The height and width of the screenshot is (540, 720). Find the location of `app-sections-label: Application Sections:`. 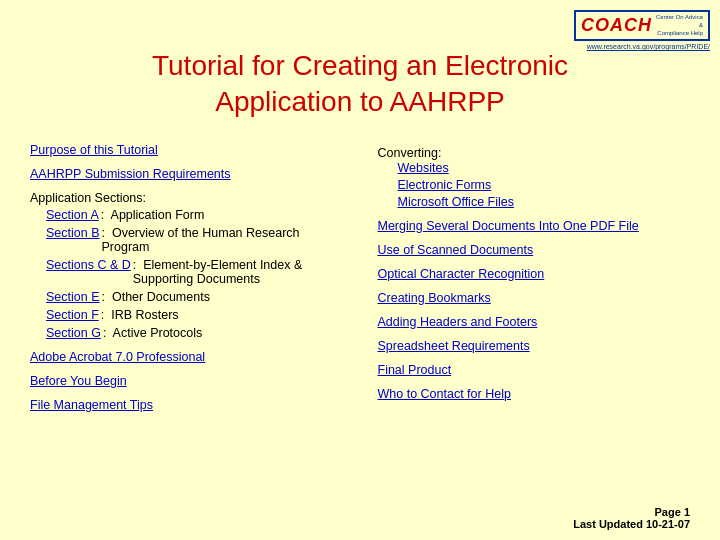

app-sections-label: Application Sections: is located at coordinates (186, 198).